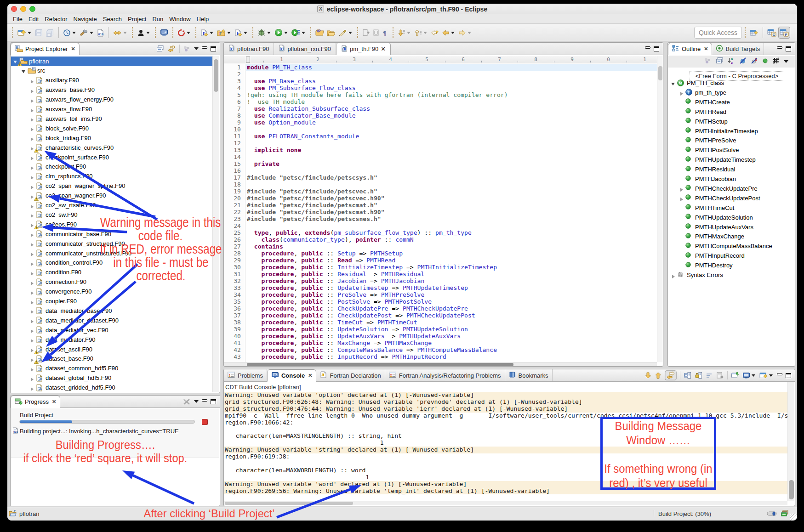  What do you see at coordinates (731, 236) in the screenshot?
I see `outline-item-PMTHMaxChange: PMTHMaxChange` at bounding box center [731, 236].